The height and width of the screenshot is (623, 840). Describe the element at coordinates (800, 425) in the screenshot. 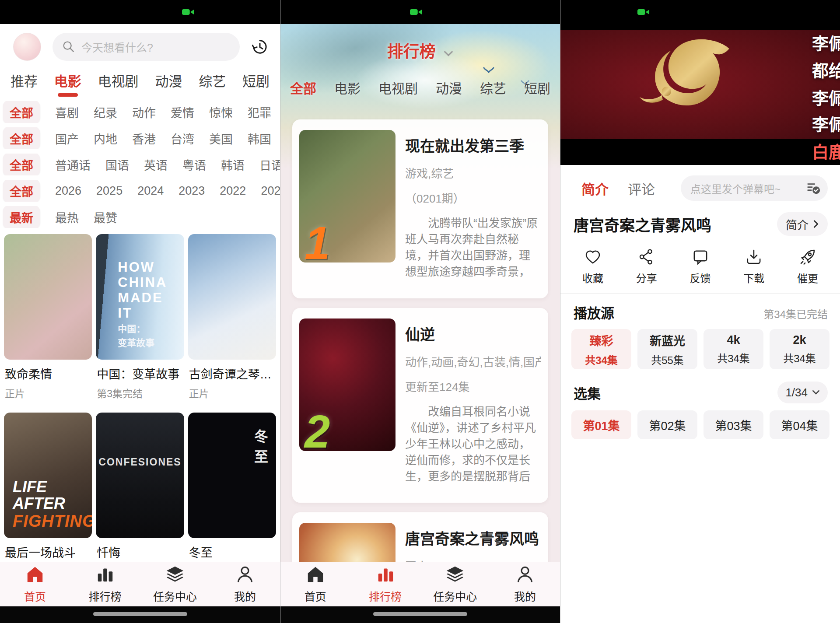

I see `episode-button: 第04集` at that location.